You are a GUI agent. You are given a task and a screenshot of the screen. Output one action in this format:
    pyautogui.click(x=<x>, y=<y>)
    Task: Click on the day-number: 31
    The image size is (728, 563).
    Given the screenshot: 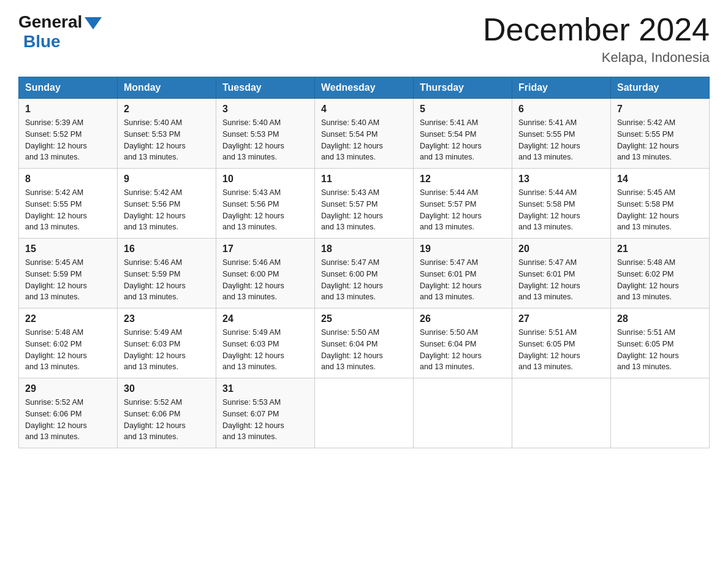 What is the action you would take?
    pyautogui.click(x=265, y=389)
    